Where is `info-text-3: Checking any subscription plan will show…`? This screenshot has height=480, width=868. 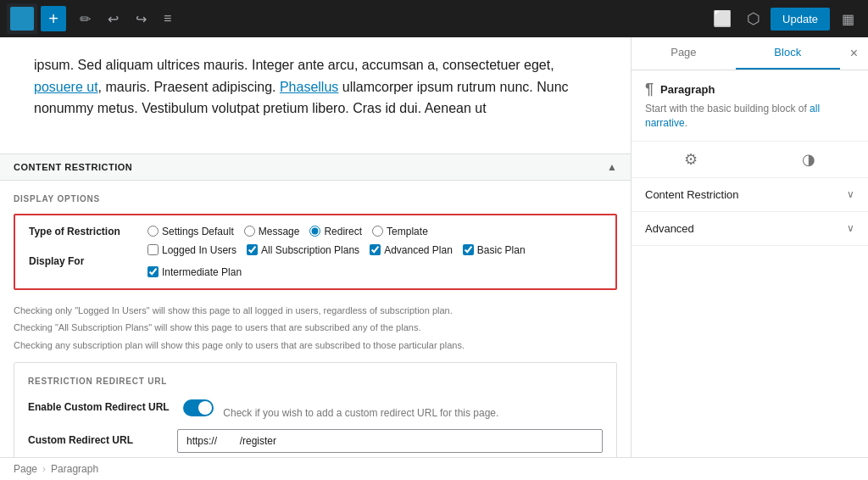
info-text-3: Checking any subscription plan will show… is located at coordinates (315, 346).